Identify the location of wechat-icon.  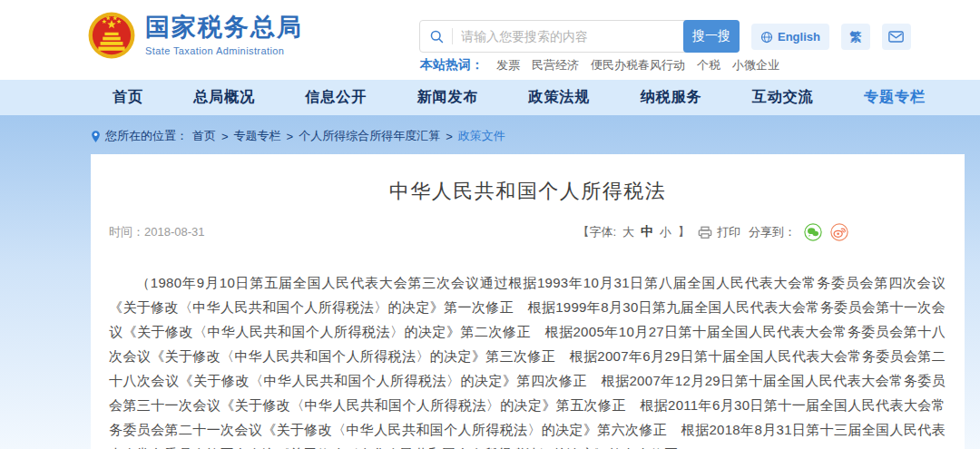
(813, 232).